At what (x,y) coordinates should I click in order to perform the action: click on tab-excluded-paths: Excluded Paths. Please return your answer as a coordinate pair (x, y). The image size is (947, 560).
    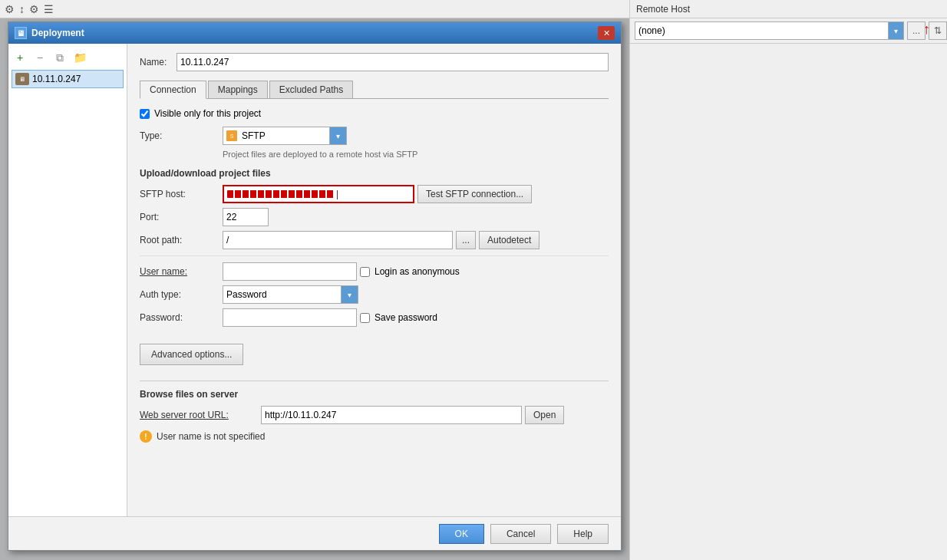
    Looking at the image, I should click on (312, 89).